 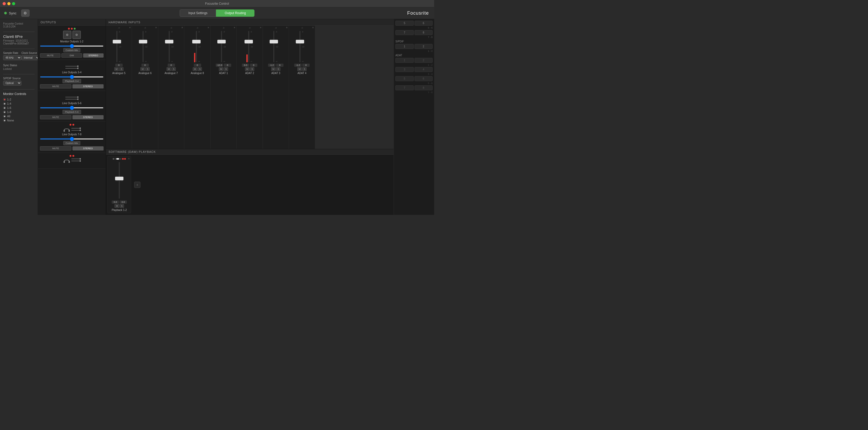 What do you see at coordinates (19, 112) in the screenshot?
I see `monitor-option-1-8: 1-8` at bounding box center [19, 112].